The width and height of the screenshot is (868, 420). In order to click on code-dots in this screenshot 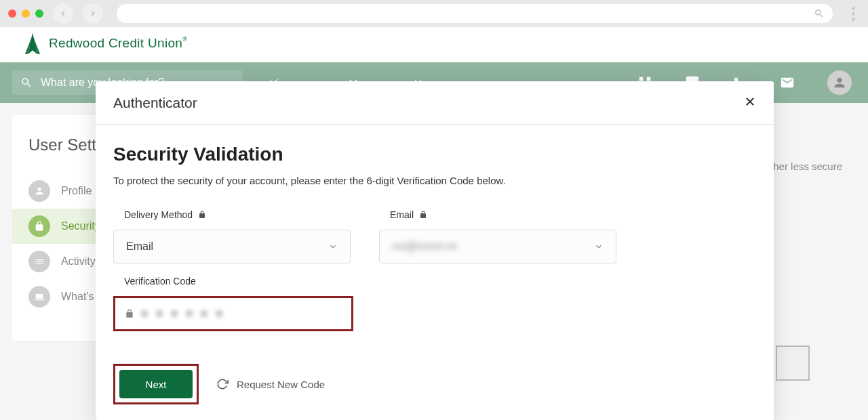, I will do `click(182, 314)`.